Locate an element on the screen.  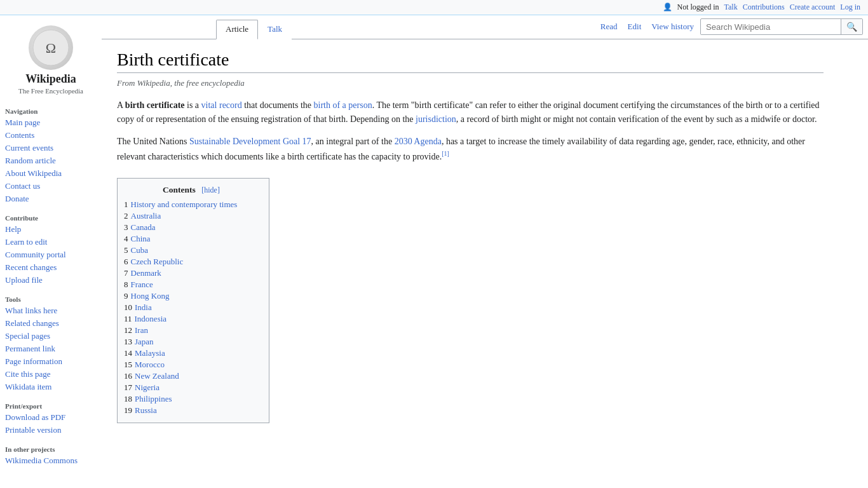
contents-link: France is located at coordinates (142, 285).